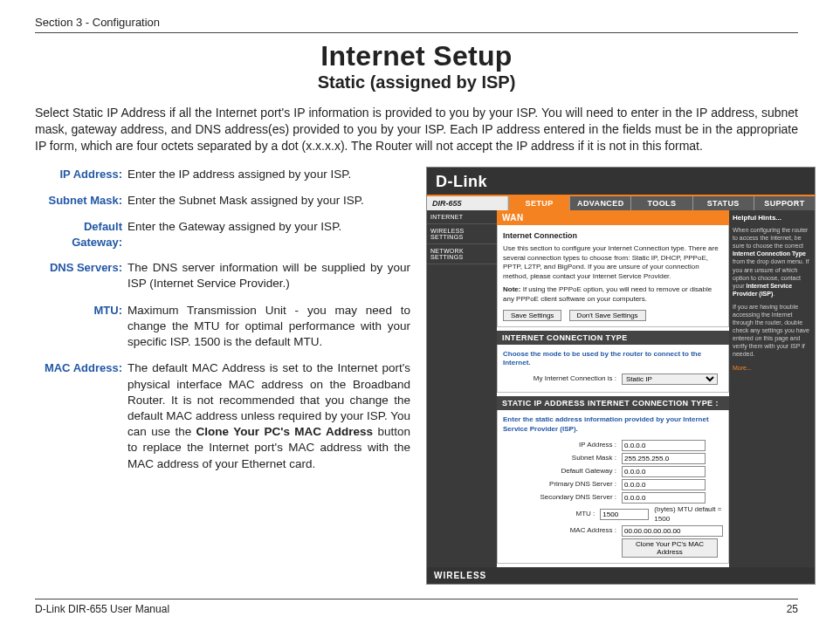 This screenshot has height=644, width=833. What do you see at coordinates (562, 485) in the screenshot?
I see `dns1-label: Primary DNS Server :` at bounding box center [562, 485].